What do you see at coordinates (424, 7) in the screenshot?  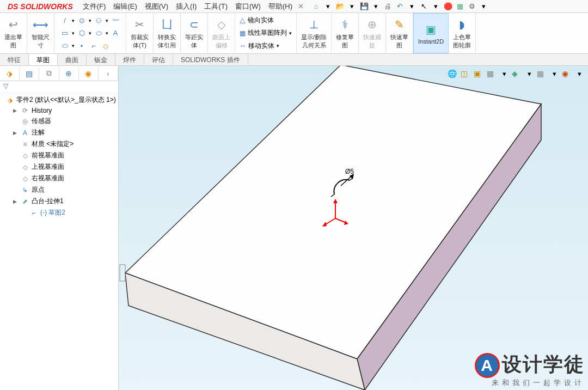 I see `select-icon: ↖` at bounding box center [424, 7].